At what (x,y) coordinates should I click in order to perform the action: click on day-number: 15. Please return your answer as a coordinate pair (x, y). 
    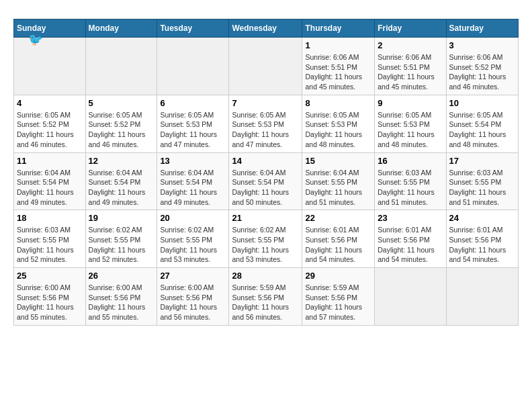
    Looking at the image, I should click on (339, 161).